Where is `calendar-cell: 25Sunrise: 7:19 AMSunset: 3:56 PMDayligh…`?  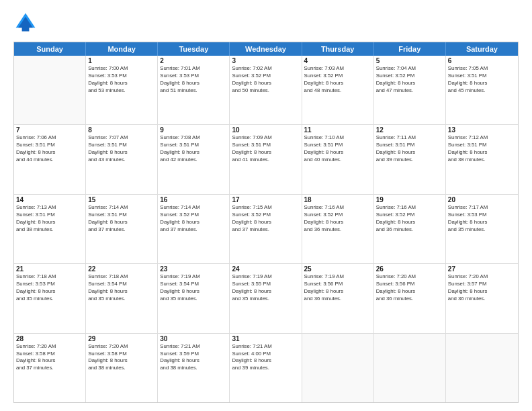 calendar-cell: 25Sunrise: 7:19 AMSunset: 3:56 PMDayligh… is located at coordinates (339, 298).